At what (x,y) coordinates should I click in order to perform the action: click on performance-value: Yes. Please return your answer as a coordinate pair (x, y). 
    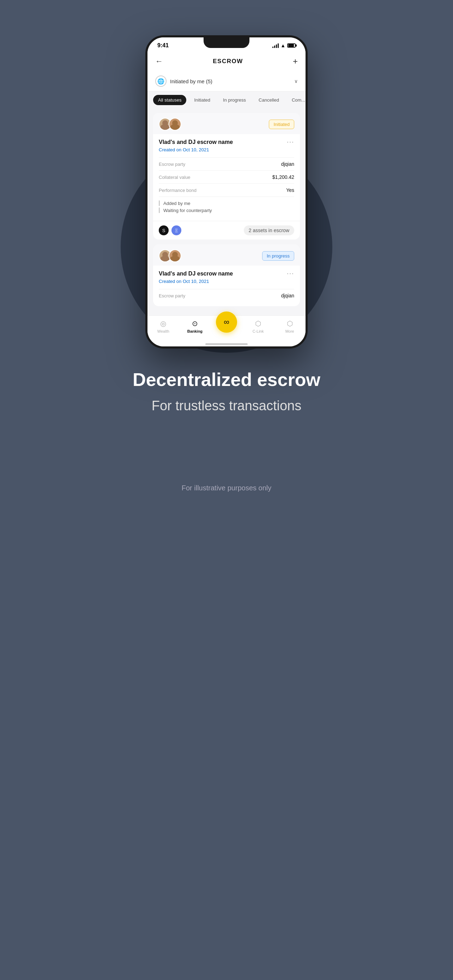
    Looking at the image, I should click on (290, 190).